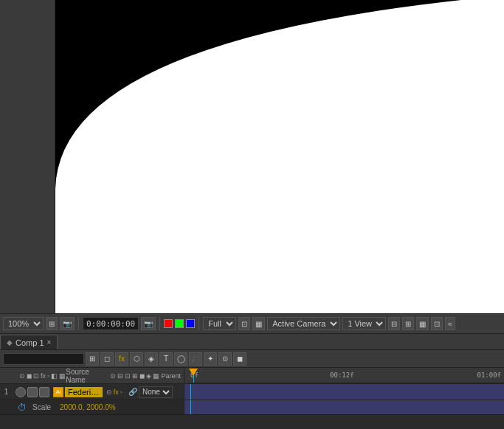 The height and width of the screenshot is (429, 504). I want to click on layer-blending-btn: ◦, so click(121, 392).